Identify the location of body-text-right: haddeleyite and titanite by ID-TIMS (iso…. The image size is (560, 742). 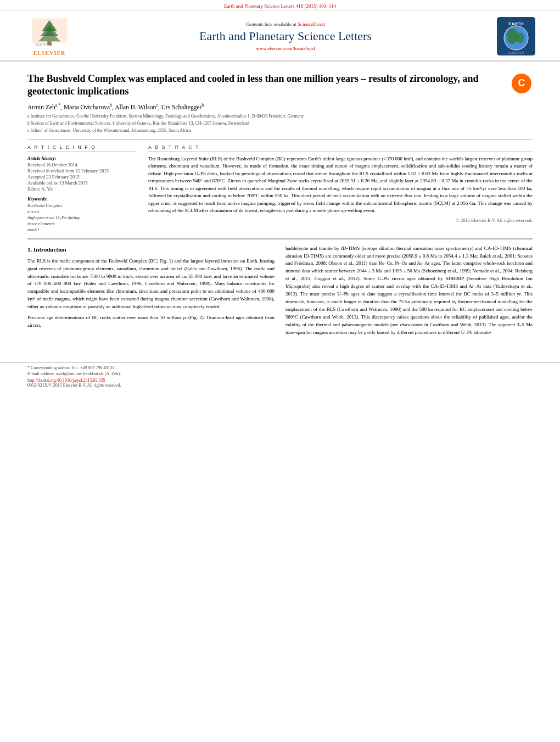
(409, 291).